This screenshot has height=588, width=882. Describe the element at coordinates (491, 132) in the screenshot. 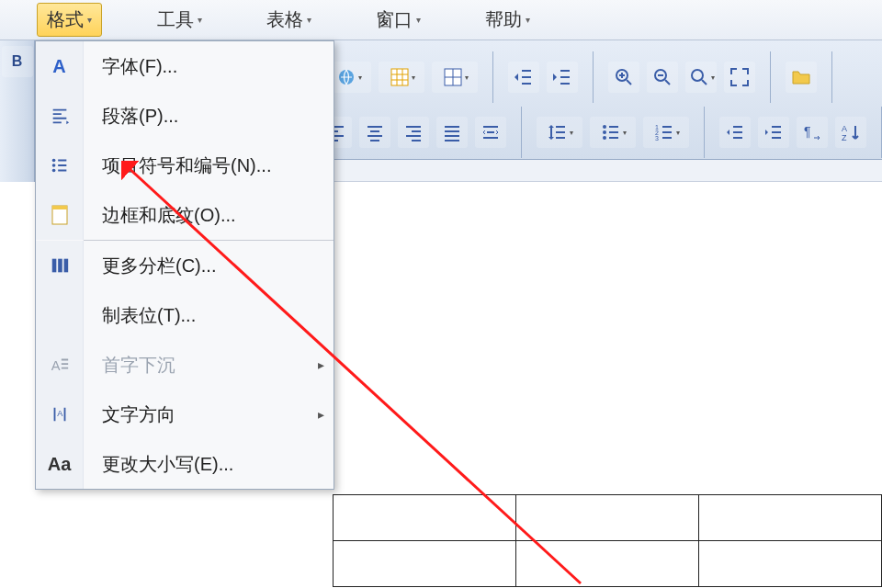

I see `distribute-button` at that location.